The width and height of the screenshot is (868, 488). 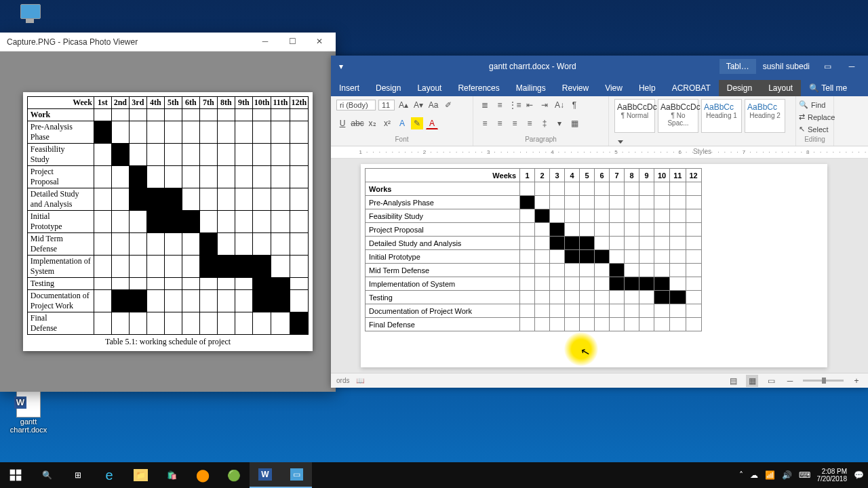 I want to click on ribbon-tab-help: Help, so click(x=647, y=88).